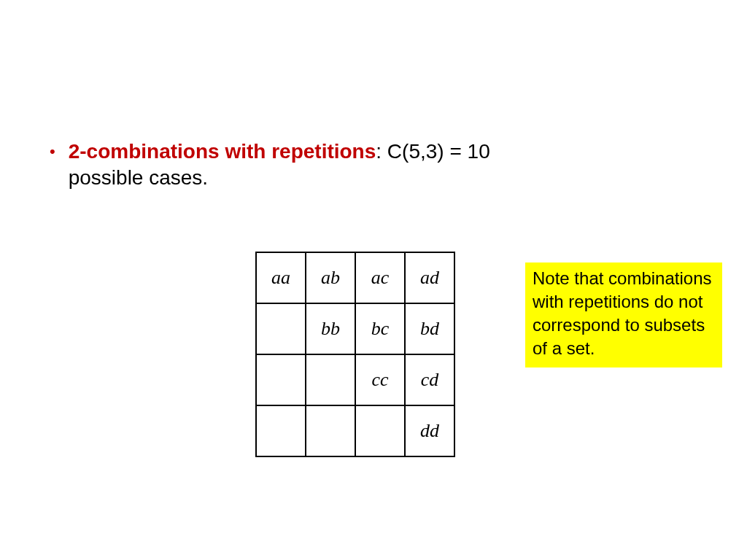 This screenshot has height=560, width=747. I want to click on table-cell: dd, so click(430, 431).